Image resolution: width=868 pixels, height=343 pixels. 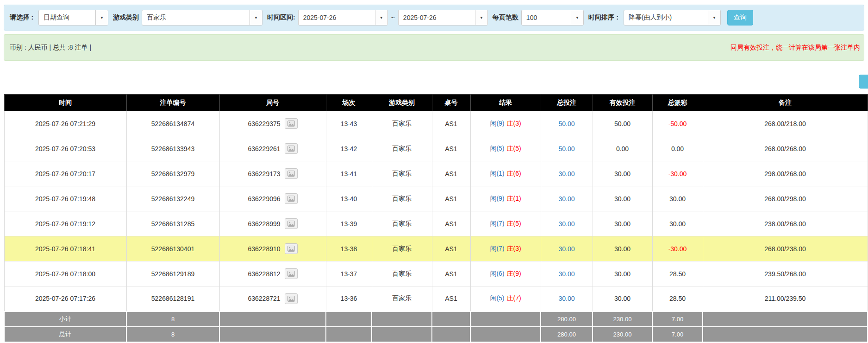 I want to click on table-row: 2025-07-26 07:20:17 522686132979 6362291…, so click(x=436, y=174).